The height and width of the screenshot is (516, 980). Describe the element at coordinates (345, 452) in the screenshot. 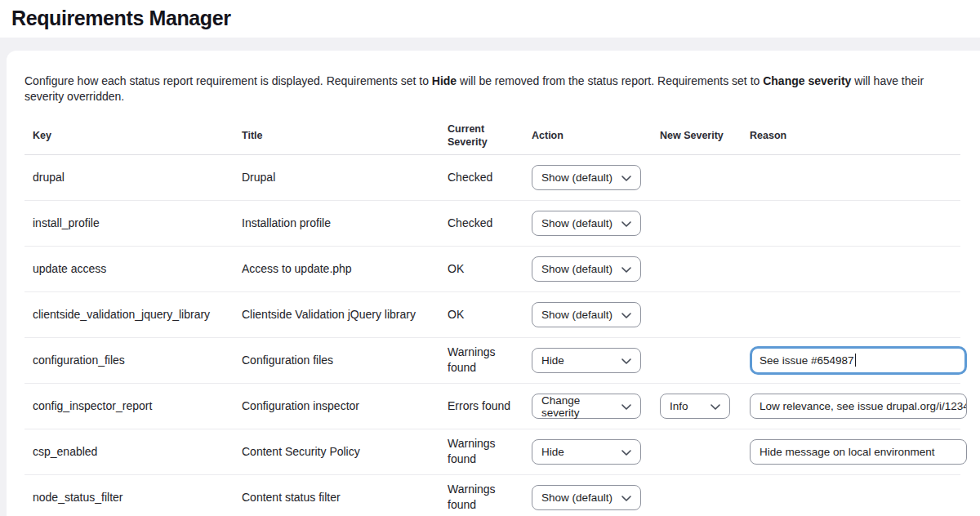

I see `cell-title: Content Security Policy` at that location.